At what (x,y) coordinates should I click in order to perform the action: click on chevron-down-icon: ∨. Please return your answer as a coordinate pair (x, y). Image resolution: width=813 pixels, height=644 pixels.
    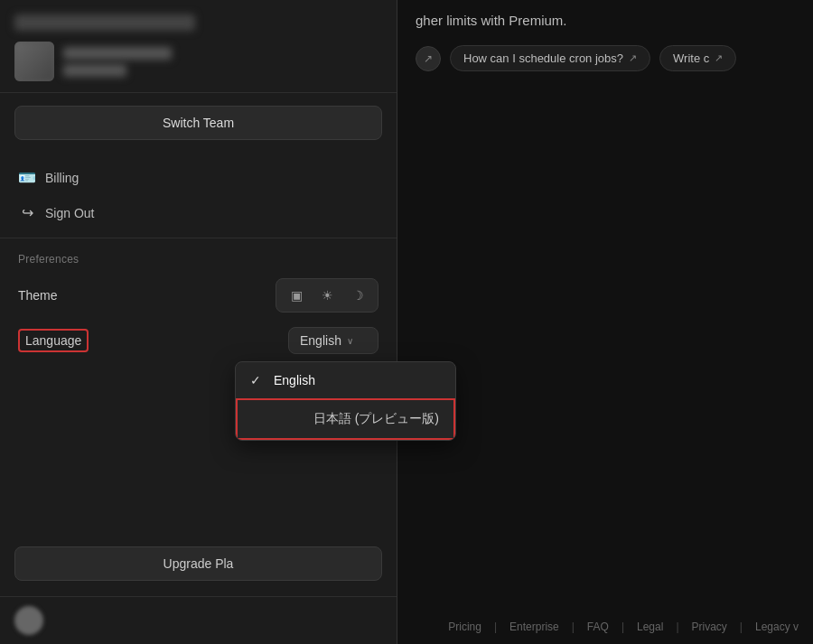
    Looking at the image, I should click on (350, 341).